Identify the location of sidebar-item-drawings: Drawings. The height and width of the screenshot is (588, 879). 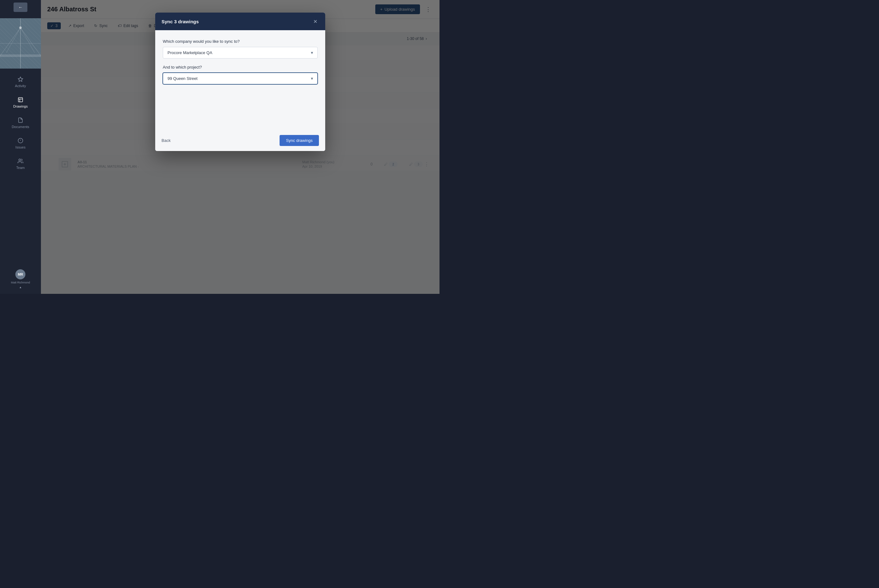
(20, 102).